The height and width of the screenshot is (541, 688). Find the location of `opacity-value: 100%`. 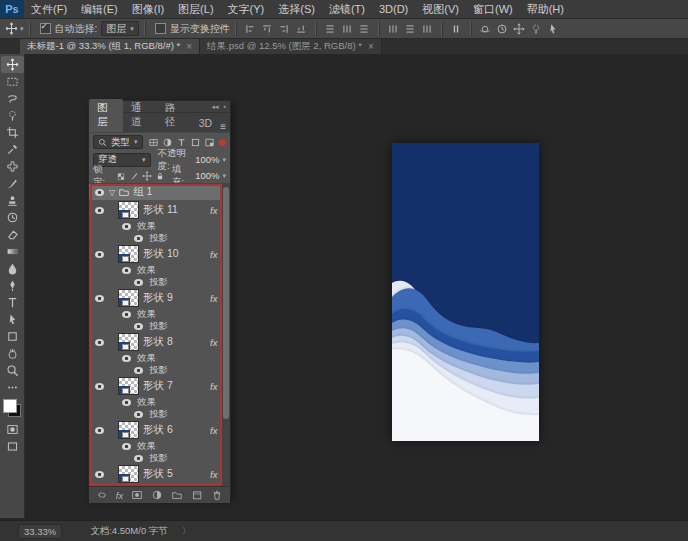

opacity-value: 100% is located at coordinates (207, 160).